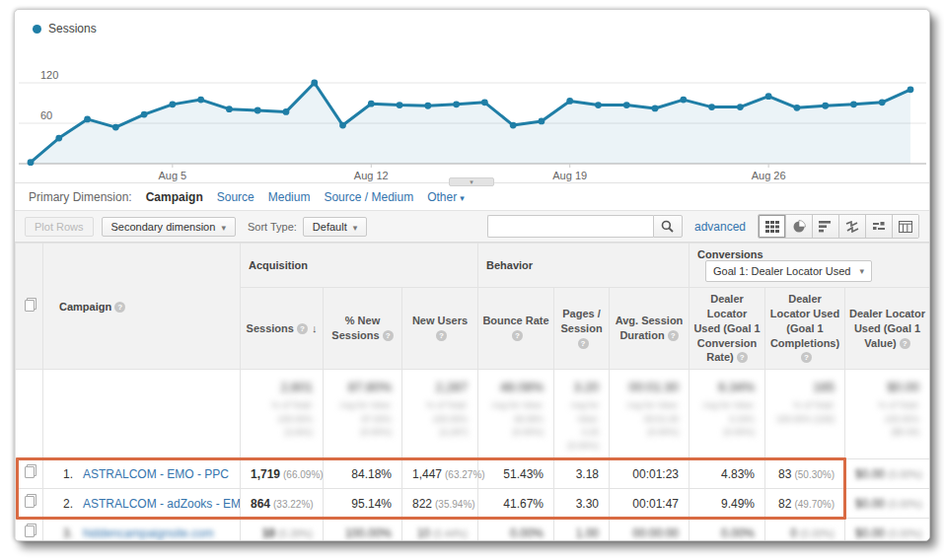 The image size is (944, 560). Describe the element at coordinates (888, 329) in the screenshot. I see `column-header-goal_value: Dealer Locator Used (Goal 1 Value)?` at that location.